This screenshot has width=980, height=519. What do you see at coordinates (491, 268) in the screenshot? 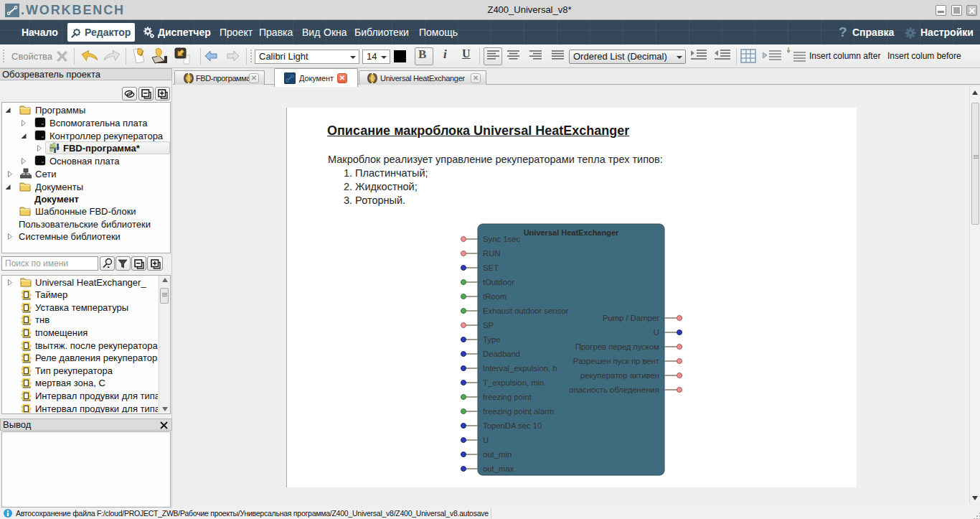
I see `svg-text: SET` at bounding box center [491, 268].